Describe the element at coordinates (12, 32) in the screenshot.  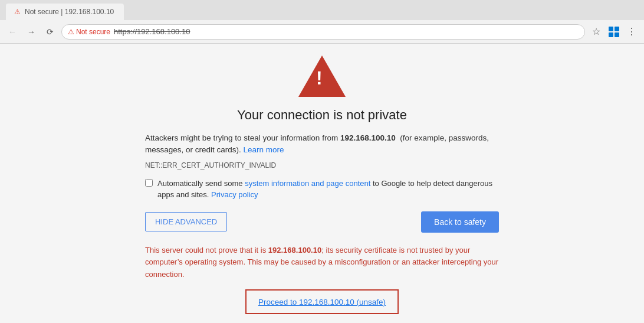
I see `back-button: ←` at that location.